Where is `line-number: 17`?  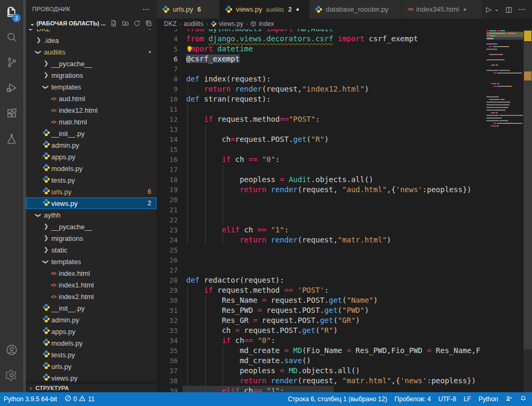
line-number: 17 is located at coordinates (167, 169).